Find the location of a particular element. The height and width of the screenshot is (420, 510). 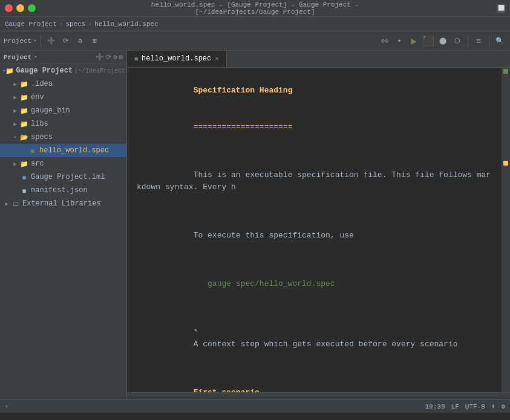

expand-arrow-libs: ▶ is located at coordinates (15, 124).